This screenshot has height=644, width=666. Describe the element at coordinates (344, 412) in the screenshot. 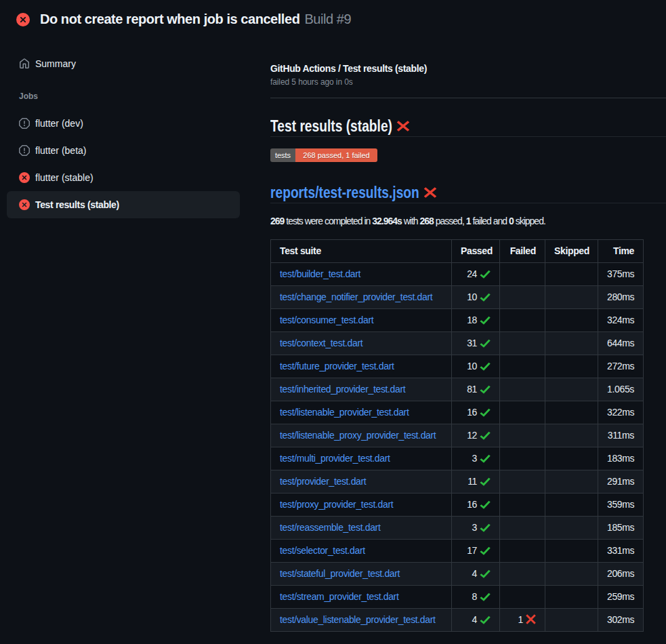

I see `test-suite-link: test/listenable_provider_test.dart` at that location.